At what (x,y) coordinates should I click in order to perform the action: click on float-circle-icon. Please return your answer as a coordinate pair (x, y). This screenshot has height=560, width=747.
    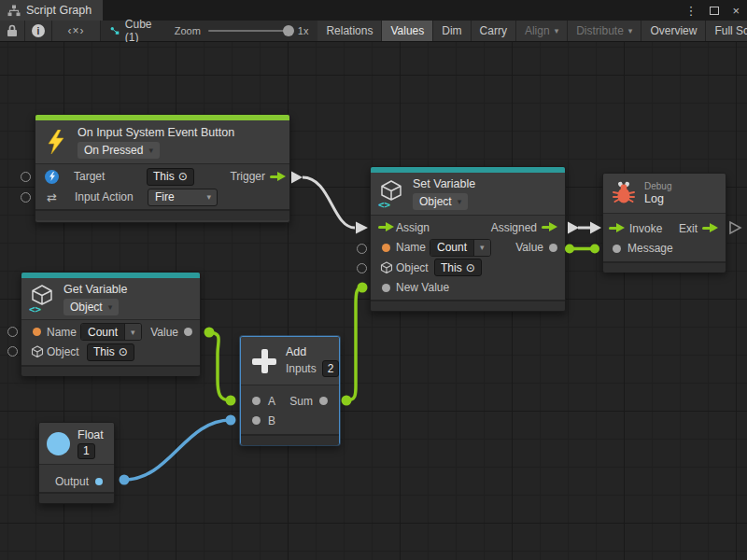
    Looking at the image, I should click on (58, 444).